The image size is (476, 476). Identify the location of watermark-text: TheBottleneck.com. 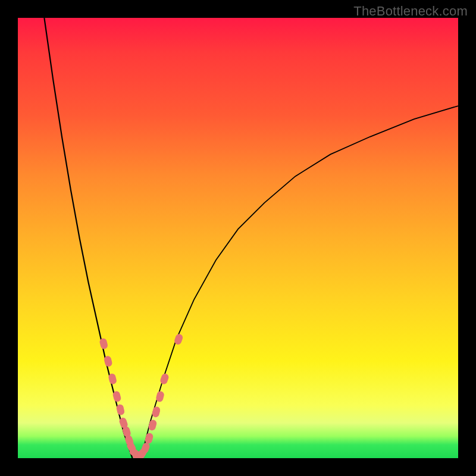
(411, 11).